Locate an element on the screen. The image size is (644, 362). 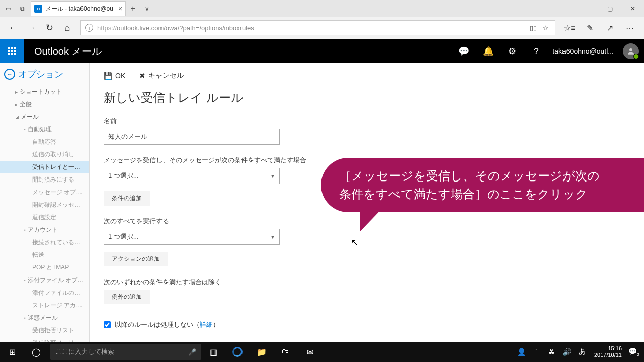
store-taskbar-icon: 🛍 is located at coordinates (286, 352).